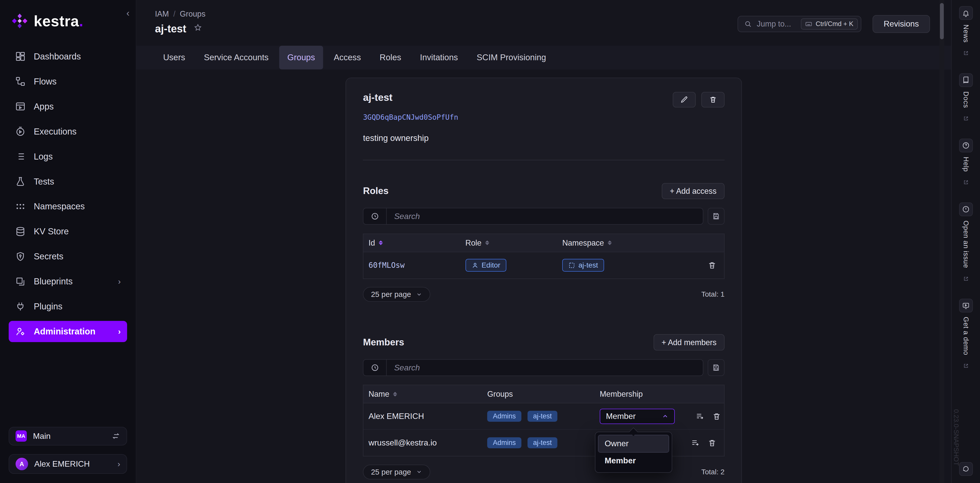  What do you see at coordinates (902, 24) in the screenshot?
I see `revisions-button: Revisions` at bounding box center [902, 24].